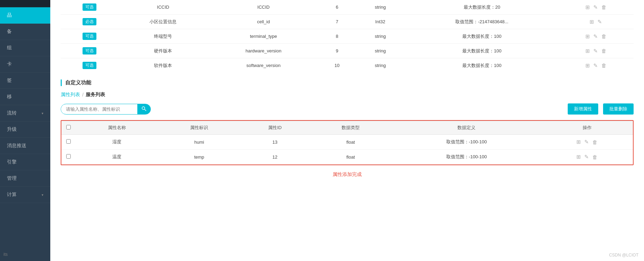 This screenshot has height=261, width=644. What do you see at coordinates (42, 113) in the screenshot?
I see `chevron-down-icon: ▾` at bounding box center [42, 113].